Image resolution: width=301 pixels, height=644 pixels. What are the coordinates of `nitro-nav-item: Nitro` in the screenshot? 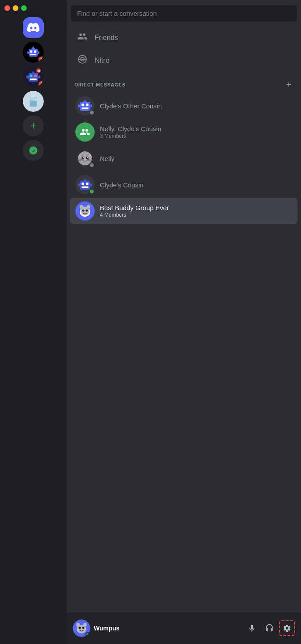 It's located at (184, 61).